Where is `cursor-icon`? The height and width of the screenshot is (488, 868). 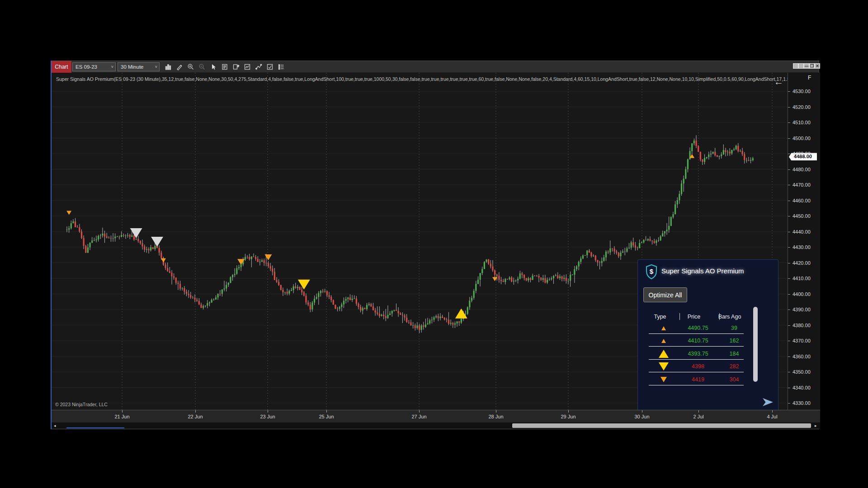
cursor-icon is located at coordinates (213, 67).